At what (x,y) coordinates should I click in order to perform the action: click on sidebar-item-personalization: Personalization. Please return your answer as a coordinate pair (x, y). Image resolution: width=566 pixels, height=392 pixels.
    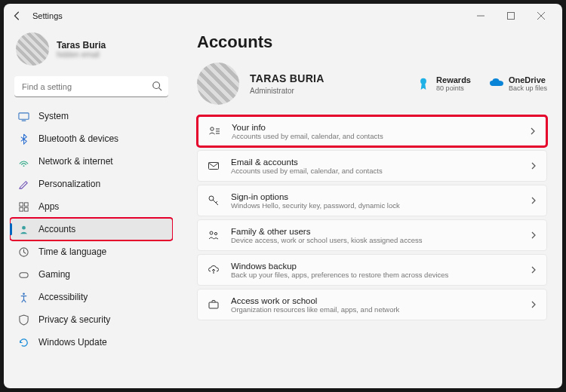
    Looking at the image, I should click on (91, 184).